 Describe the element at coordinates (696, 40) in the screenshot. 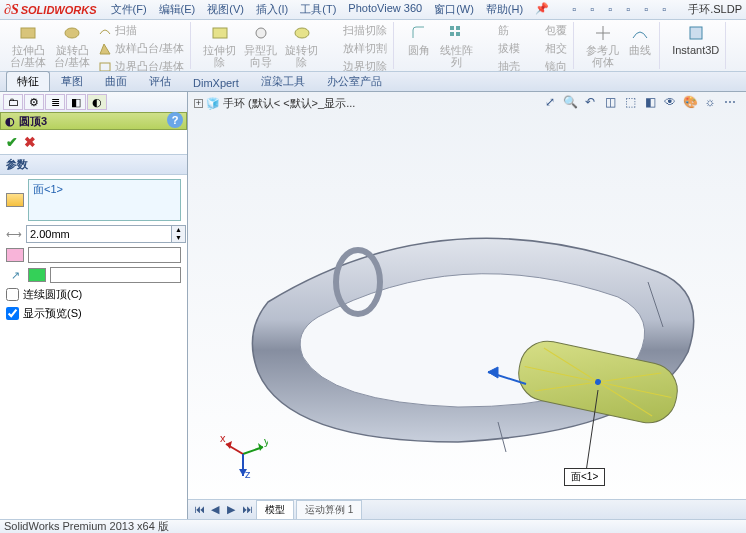

I see `instant3d-button: Instant3D` at that location.